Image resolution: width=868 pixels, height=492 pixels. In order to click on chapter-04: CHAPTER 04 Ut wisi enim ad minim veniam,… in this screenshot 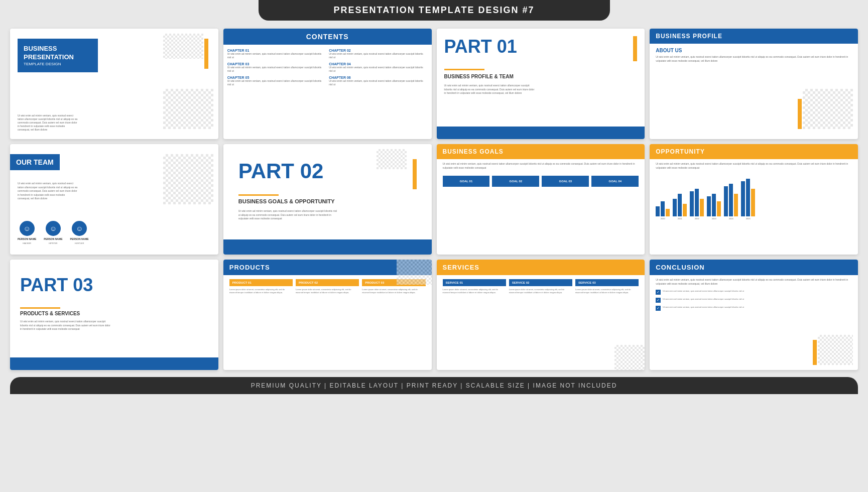, I will do `click(378, 67)`.